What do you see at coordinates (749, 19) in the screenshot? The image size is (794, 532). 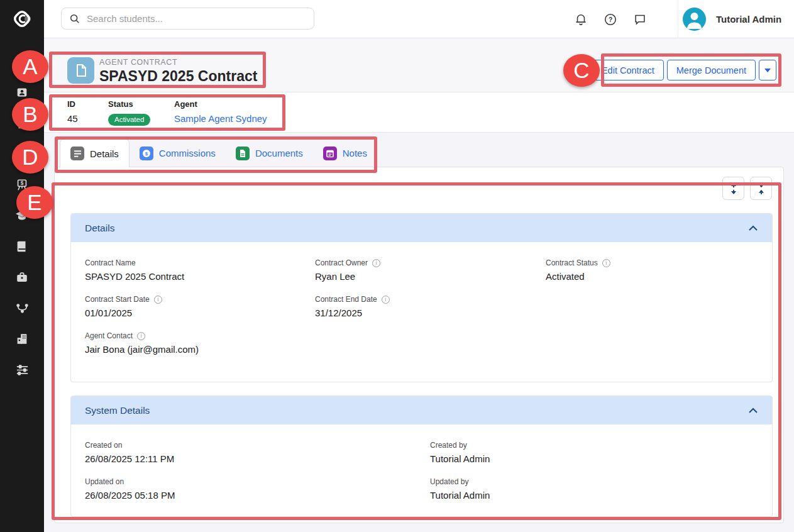 I see `user-name: Tutorial Admin` at bounding box center [749, 19].